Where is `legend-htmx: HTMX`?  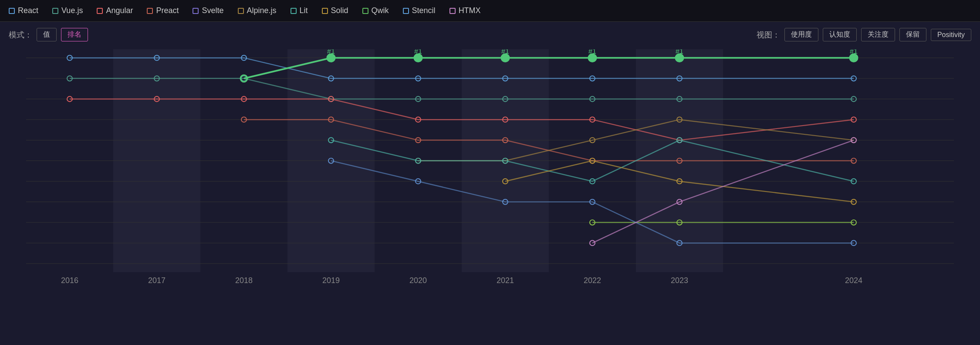
legend-htmx: HTMX is located at coordinates (465, 10).